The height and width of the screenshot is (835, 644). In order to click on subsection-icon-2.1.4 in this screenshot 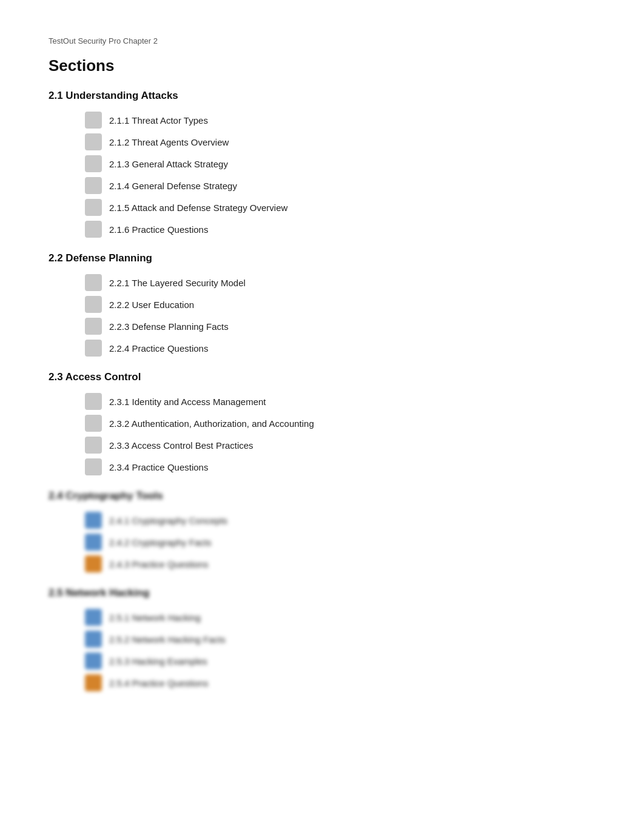, I will do `click(93, 186)`.